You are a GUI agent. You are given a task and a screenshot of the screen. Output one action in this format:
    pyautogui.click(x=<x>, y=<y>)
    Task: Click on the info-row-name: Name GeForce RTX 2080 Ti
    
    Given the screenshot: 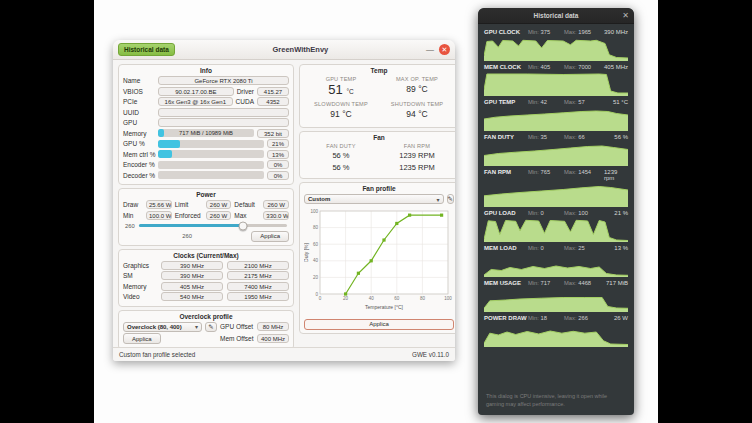 What is the action you would take?
    pyautogui.click(x=206, y=80)
    